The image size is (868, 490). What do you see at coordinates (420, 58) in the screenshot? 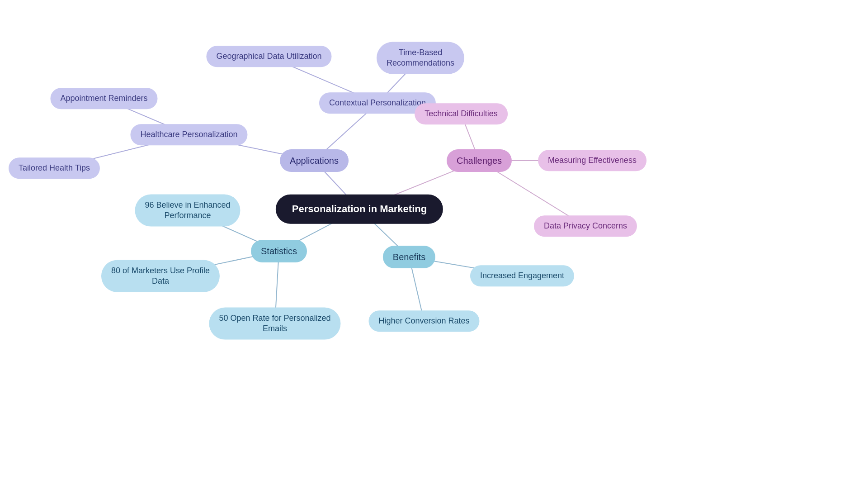
I see `timebased-node: Time-BasedRecommendations` at bounding box center [420, 58].